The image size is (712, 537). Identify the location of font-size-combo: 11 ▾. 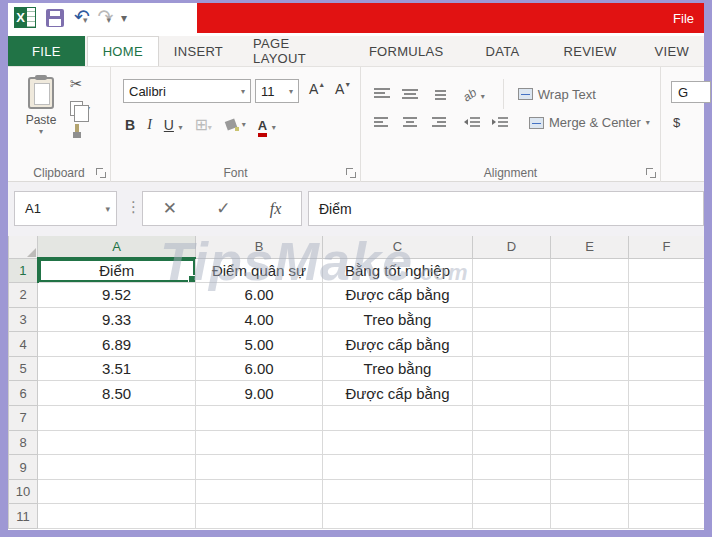
(277, 91).